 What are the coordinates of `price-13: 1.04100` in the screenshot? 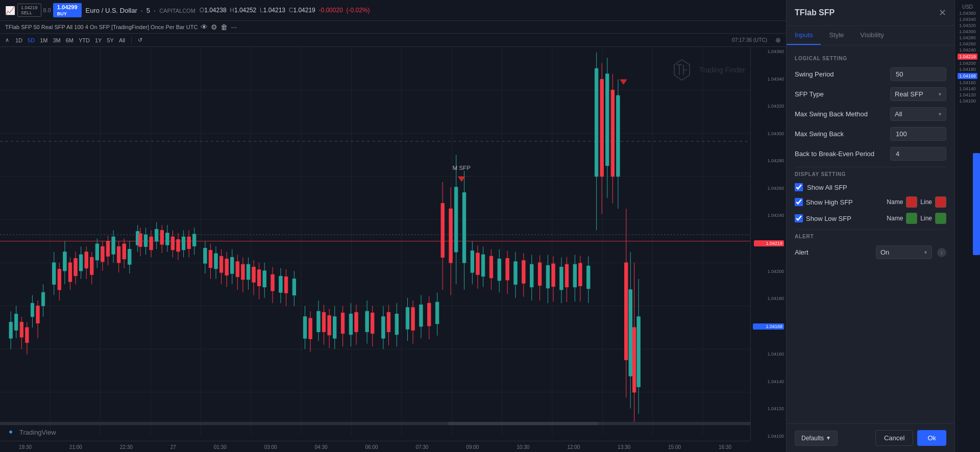 It's located at (769, 436).